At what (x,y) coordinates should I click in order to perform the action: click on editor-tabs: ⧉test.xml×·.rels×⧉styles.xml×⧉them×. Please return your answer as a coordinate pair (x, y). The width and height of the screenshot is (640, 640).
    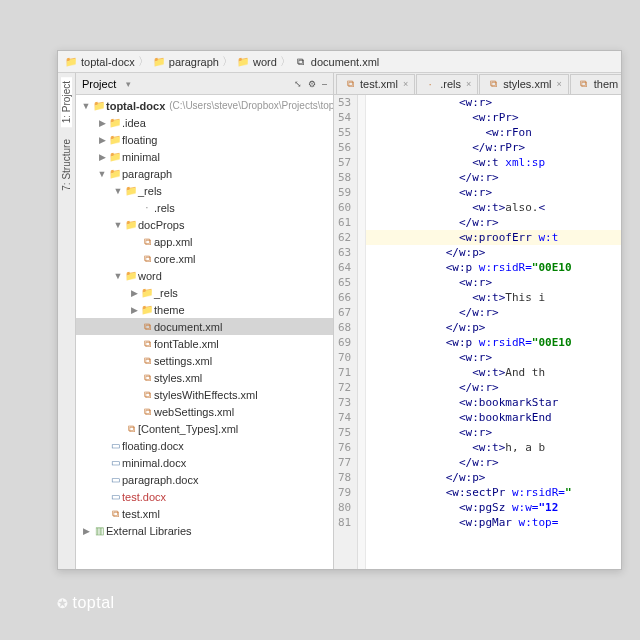
    Looking at the image, I should click on (478, 84).